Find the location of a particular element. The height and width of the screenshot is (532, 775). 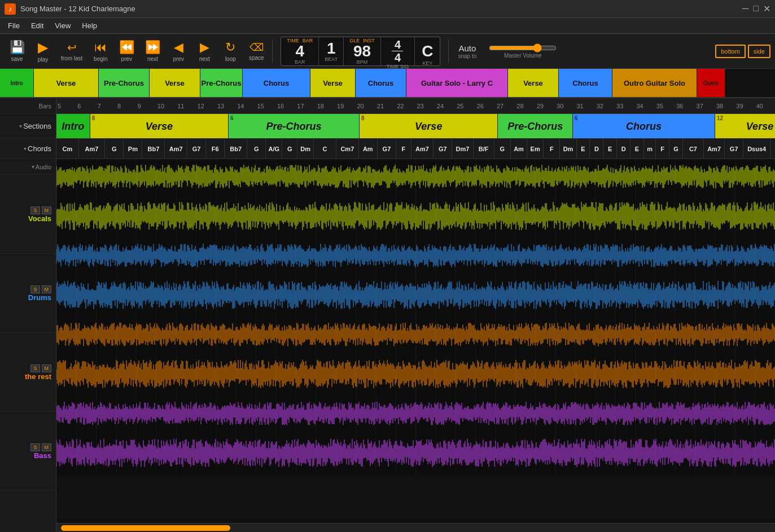

menu-file: File is located at coordinates (14, 26).